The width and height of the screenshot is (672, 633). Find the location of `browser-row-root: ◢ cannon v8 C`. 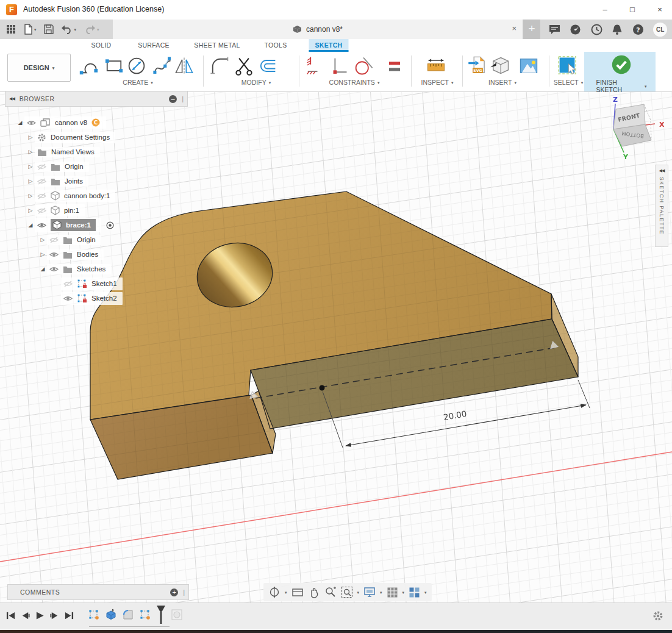

browser-row-root: ◢ cannon v8 C is located at coordinates (96, 123).